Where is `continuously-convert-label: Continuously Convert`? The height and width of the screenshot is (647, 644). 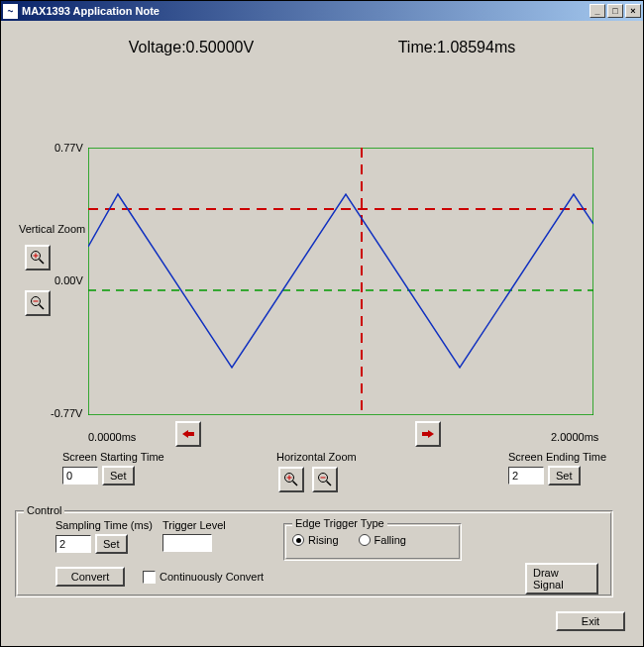 continuously-convert-label: Continuously Convert is located at coordinates (212, 577).